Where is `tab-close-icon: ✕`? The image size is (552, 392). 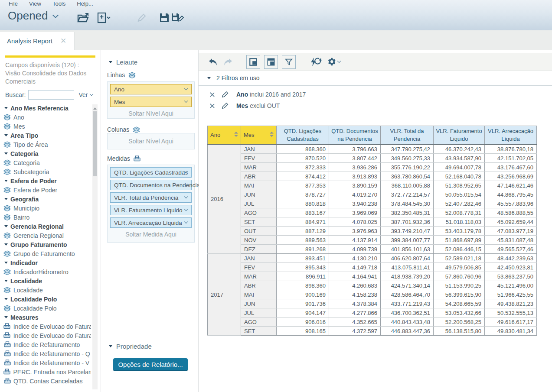
tab-close-icon: ✕ is located at coordinates (63, 41).